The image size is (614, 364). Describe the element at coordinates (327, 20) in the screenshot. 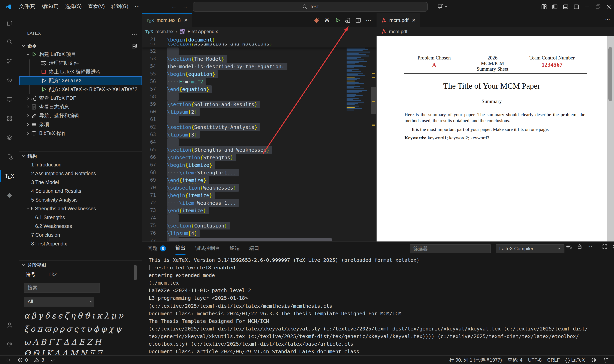

I see `chatgpt-action-icon: ❋` at that location.